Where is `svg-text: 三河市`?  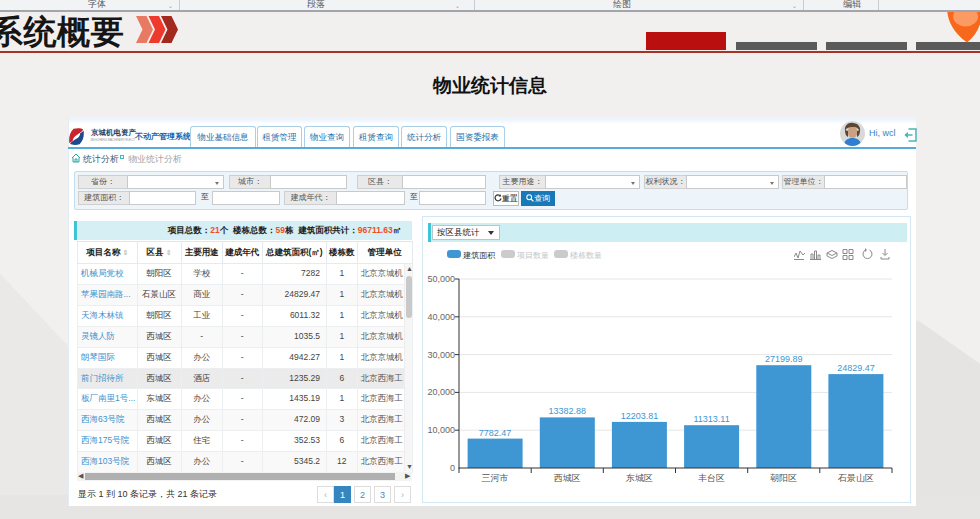
svg-text: 三河市 is located at coordinates (496, 478).